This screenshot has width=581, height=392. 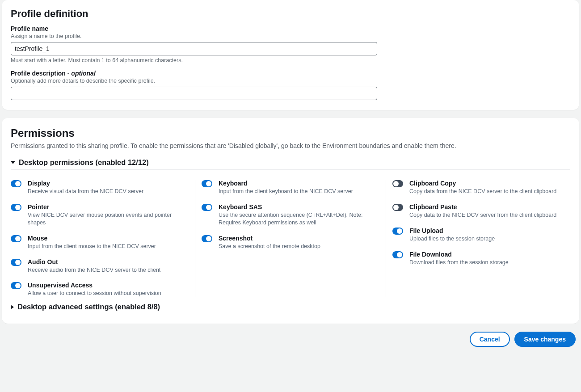 What do you see at coordinates (490, 231) in the screenshot?
I see `permission-title: File Upload` at bounding box center [490, 231].